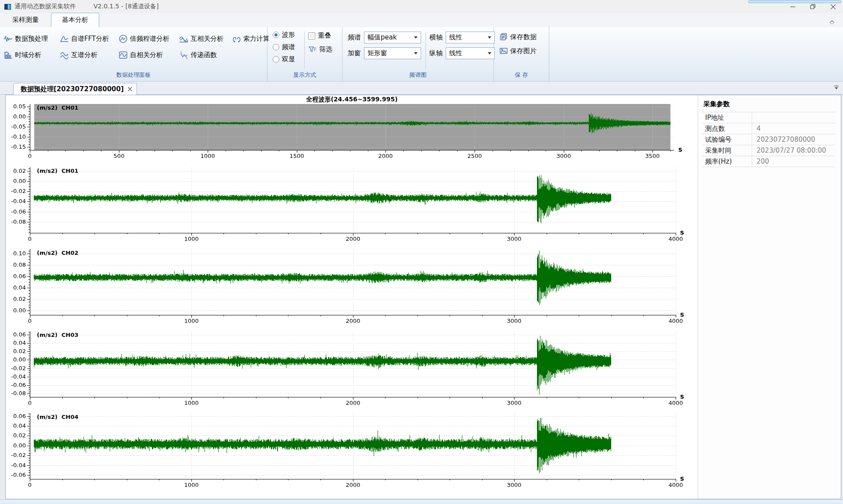  Describe the element at coordinates (25, 20) in the screenshot. I see `tab-sampling: 采样测量` at that location.